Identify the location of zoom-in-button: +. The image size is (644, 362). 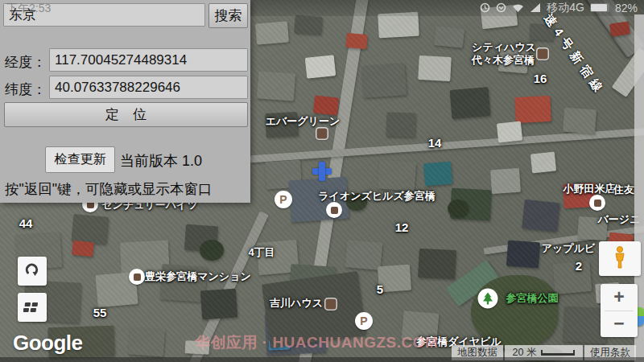
(619, 298).